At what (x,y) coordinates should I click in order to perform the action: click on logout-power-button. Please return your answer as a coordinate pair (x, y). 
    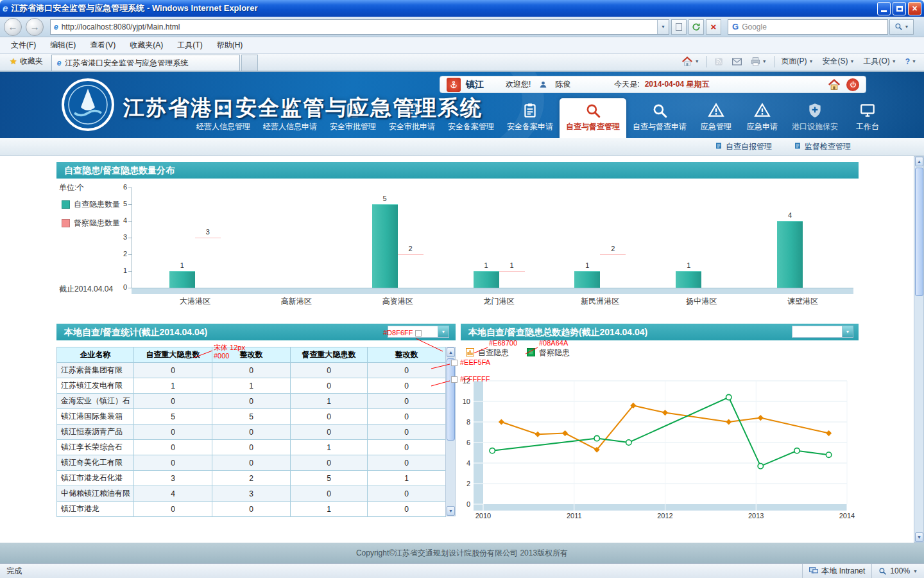
    Looking at the image, I should click on (853, 85).